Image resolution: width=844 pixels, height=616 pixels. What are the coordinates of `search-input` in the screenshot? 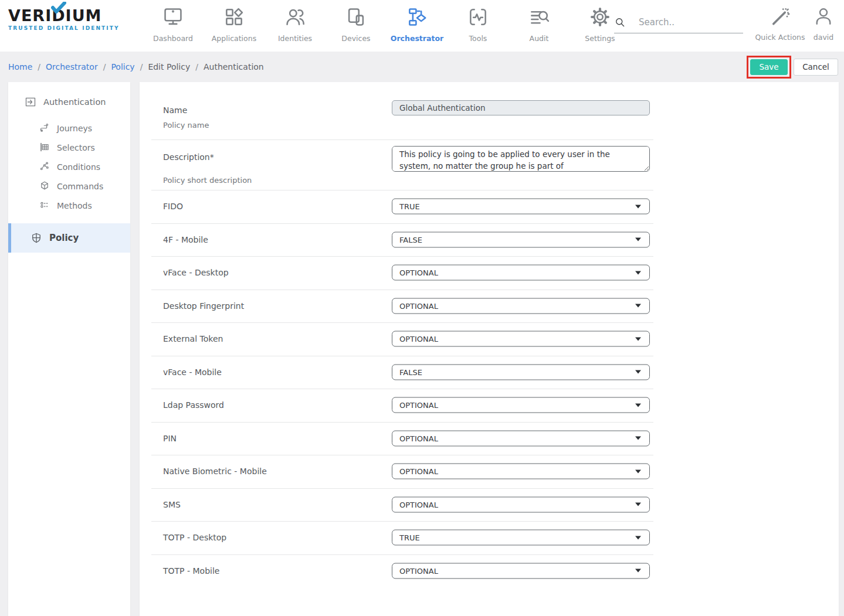 It's located at (686, 22).